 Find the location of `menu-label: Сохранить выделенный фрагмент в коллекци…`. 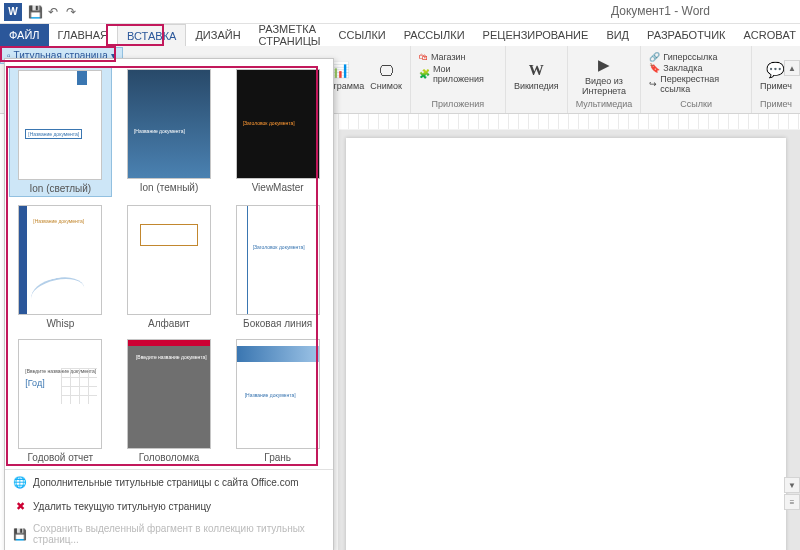

menu-label: Сохранить выделенный фрагмент в коллекци… is located at coordinates (179, 534).